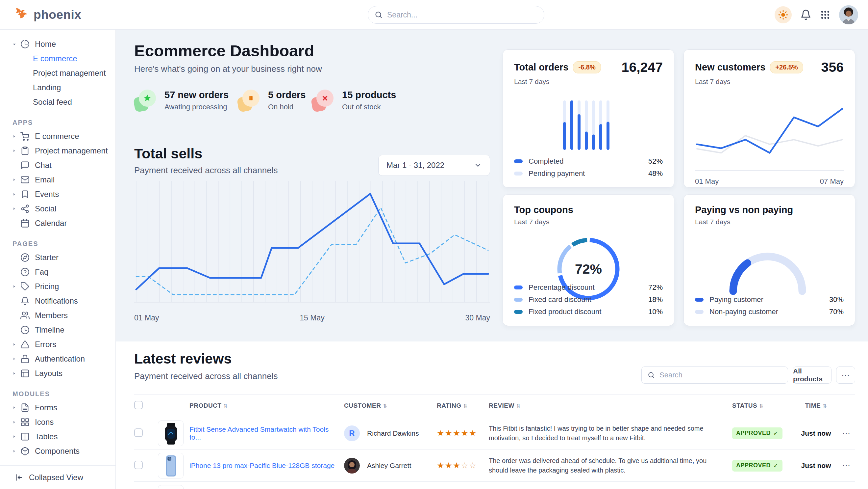 The height and width of the screenshot is (489, 868). What do you see at coordinates (58, 73) in the screenshot?
I see `sidebar-subitem-project-management: Project management` at bounding box center [58, 73].